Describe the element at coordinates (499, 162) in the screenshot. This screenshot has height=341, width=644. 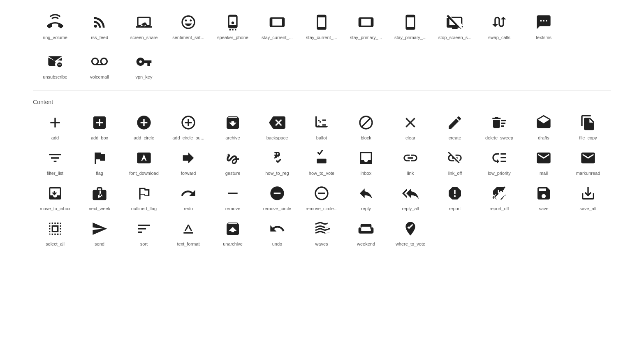
I see `icon-low_priority: low_priority` at that location.